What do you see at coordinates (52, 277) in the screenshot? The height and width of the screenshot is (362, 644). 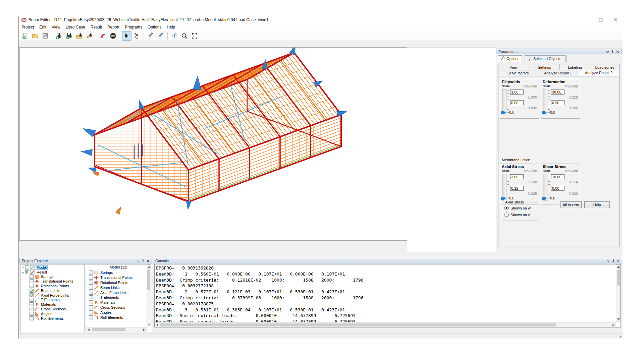 I see `tree-item-springs: Springs` at bounding box center [52, 277].